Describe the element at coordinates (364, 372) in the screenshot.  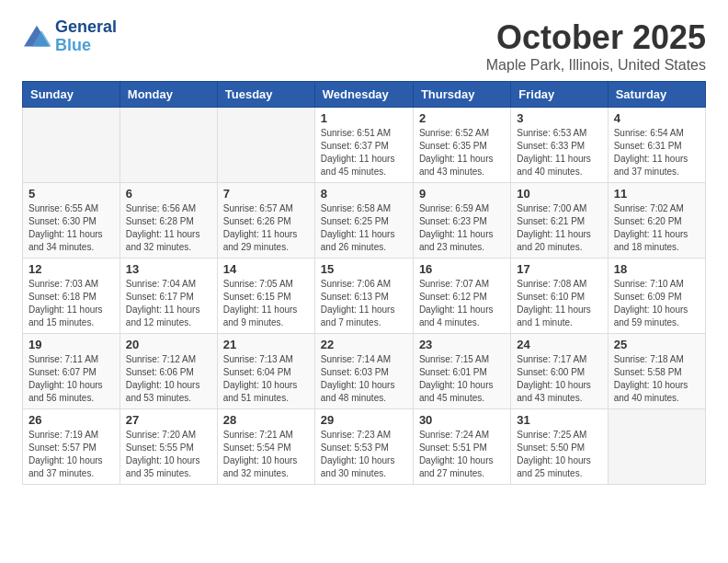
I see `week-row-4: 19Sunrise: 7:11 AM Sunset: 6:07 PM Dayli…` at that location.